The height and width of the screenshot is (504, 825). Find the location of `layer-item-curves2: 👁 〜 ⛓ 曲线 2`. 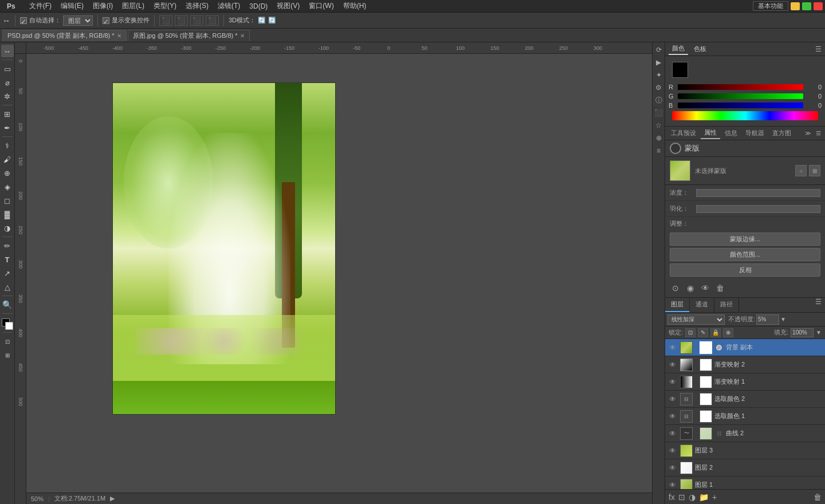

layer-item-curves2: 👁 〜 ⛓ 曲线 2 is located at coordinates (745, 434).